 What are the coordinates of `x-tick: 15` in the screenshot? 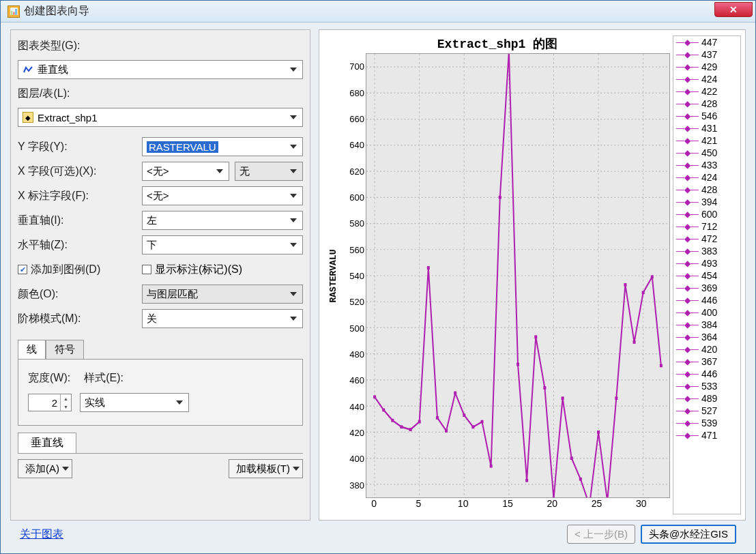 It's located at (508, 504).